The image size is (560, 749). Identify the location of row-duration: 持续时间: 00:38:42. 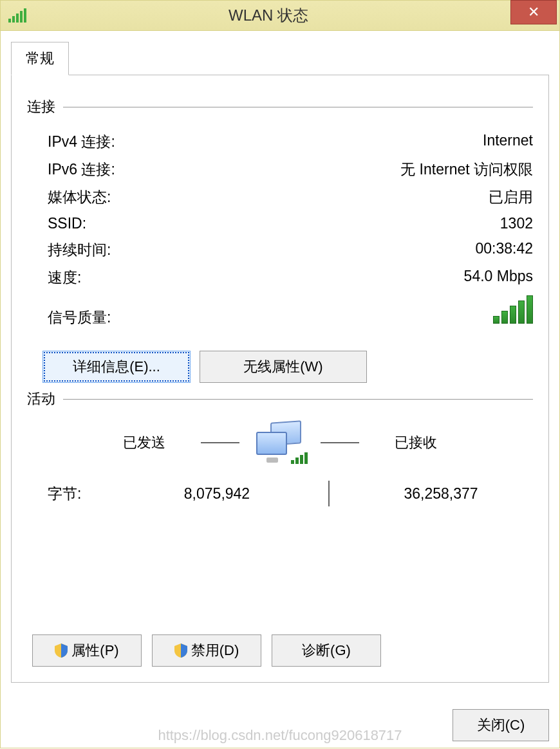
(280, 250).